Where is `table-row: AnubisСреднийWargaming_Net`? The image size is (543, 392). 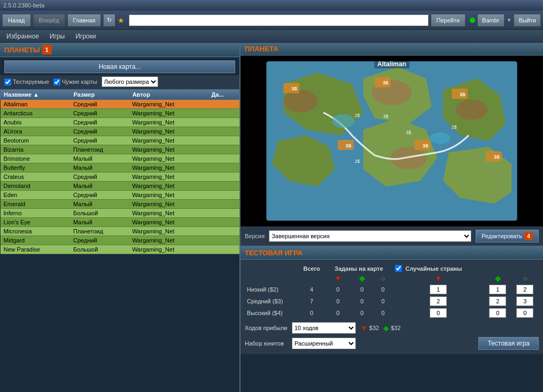 table-row: AnubisСреднийWargaming_Net is located at coordinates (120, 123).